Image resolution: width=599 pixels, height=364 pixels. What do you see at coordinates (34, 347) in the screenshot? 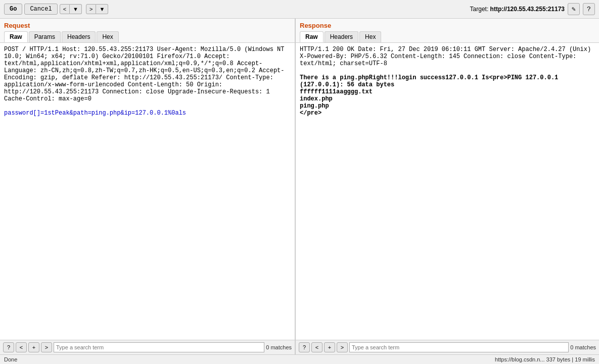
I see `request-search-next-plus: +` at bounding box center [34, 347].